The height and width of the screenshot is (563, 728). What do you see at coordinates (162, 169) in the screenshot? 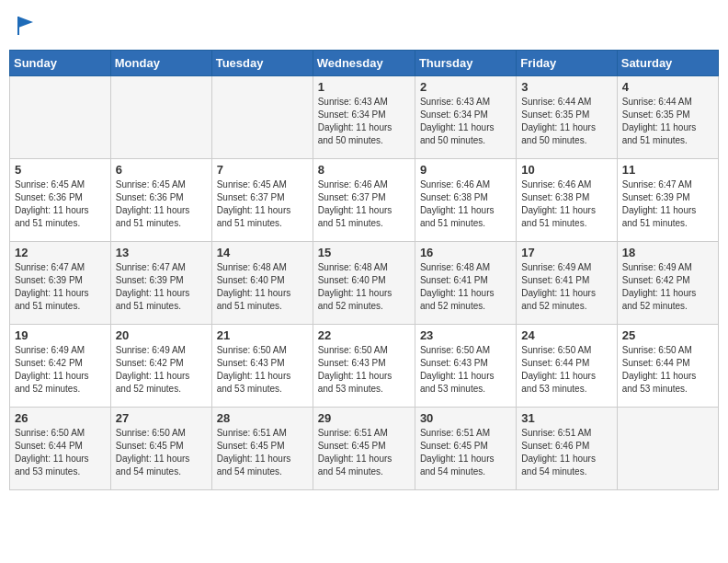
I see `day-number: 6` at bounding box center [162, 169].